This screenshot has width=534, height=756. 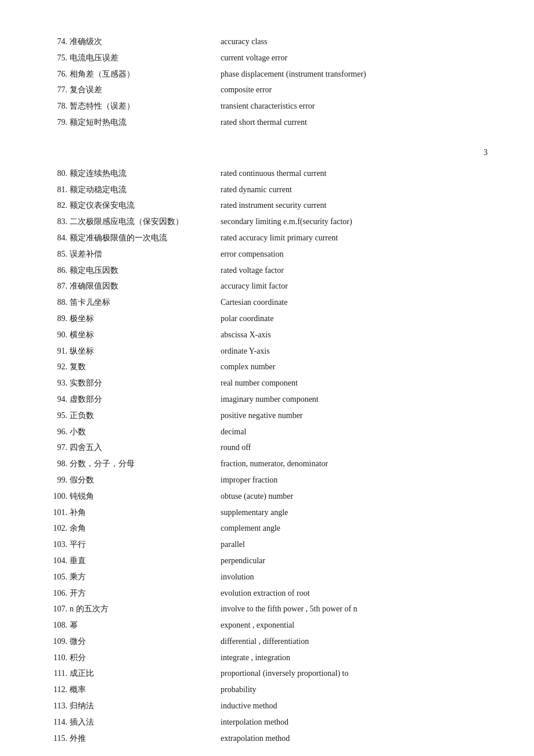 What do you see at coordinates (342, 74) in the screenshot?
I see `entry-english: phase displacement (instrument transform…` at bounding box center [342, 74].